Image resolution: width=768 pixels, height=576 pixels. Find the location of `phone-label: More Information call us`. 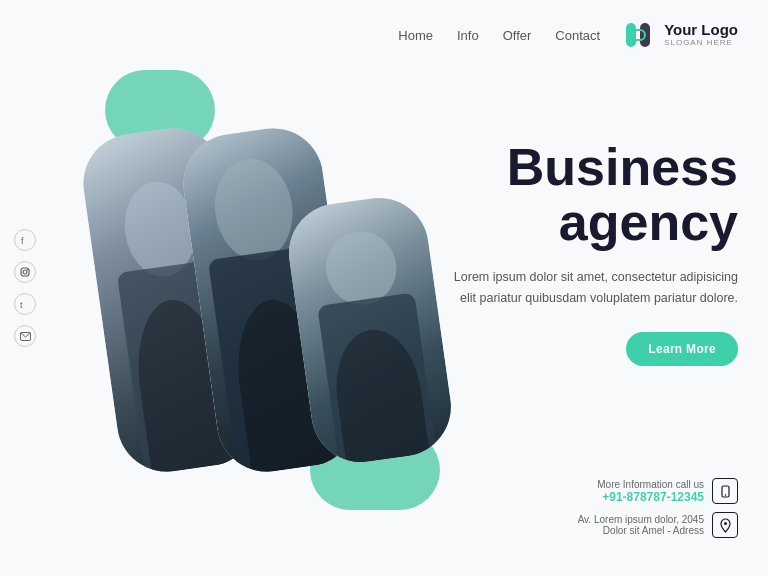

phone-label: More Information call us is located at coordinates (650, 484).